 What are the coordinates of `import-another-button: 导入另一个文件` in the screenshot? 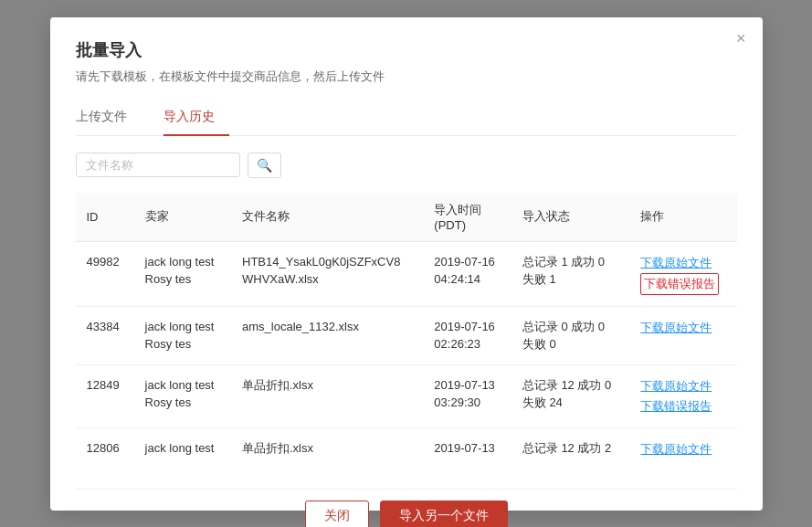 It's located at (444, 513).